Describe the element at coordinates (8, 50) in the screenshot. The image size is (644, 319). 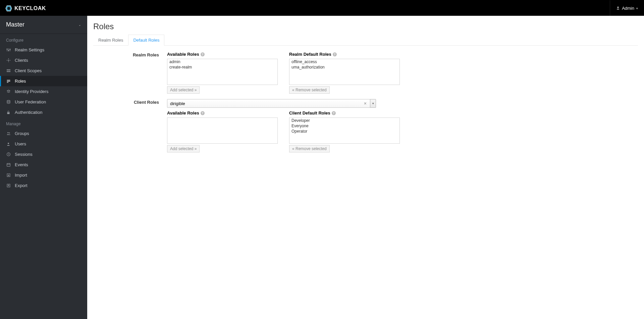
I see `sliders-icon` at that location.